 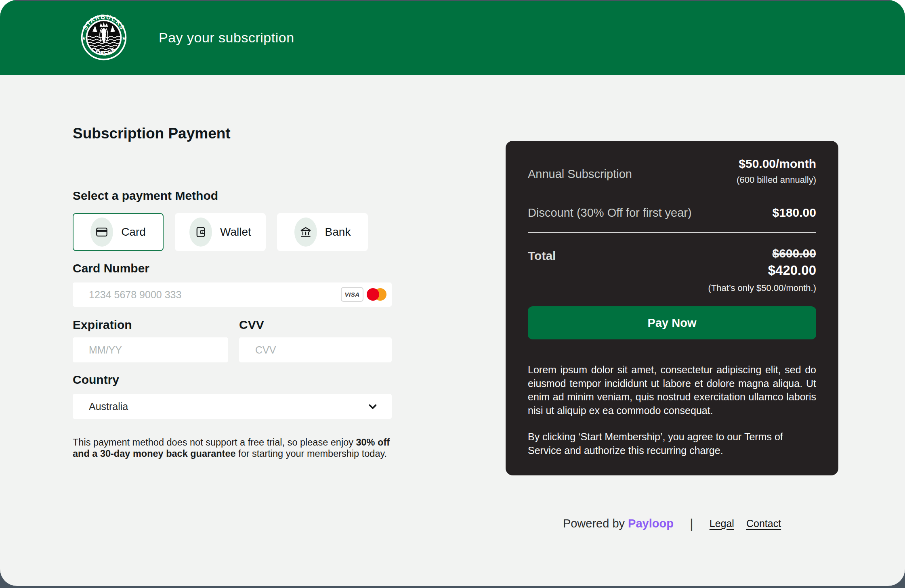 I want to click on chevron-down-icon, so click(x=373, y=406).